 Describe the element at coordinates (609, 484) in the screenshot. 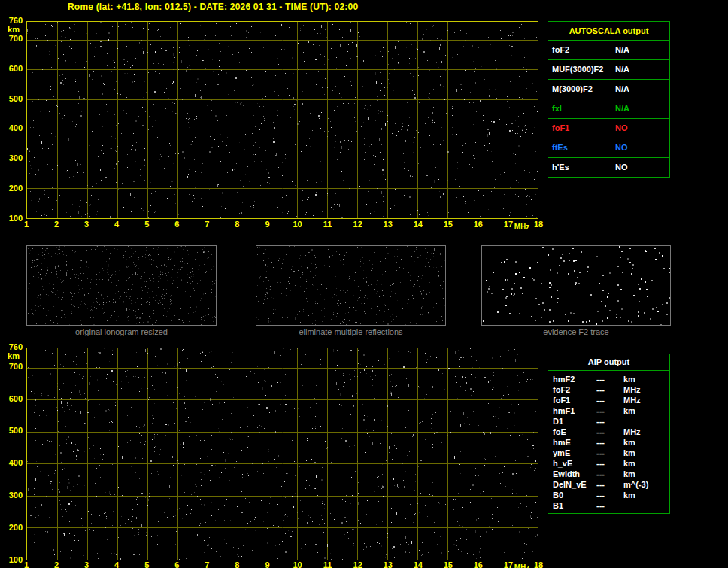

I see `table-row: DelN_vE---m^(-3)` at that location.